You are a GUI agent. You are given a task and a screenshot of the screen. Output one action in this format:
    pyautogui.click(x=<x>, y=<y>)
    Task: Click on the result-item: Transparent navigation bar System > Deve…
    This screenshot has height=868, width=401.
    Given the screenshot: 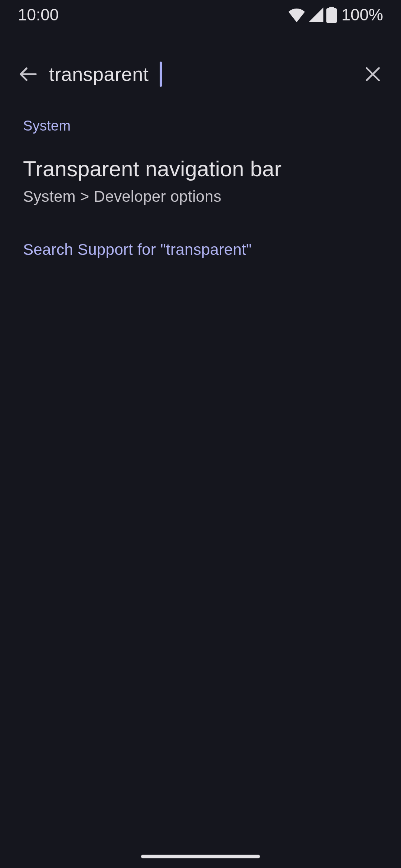 What is the action you would take?
    pyautogui.click(x=200, y=182)
    